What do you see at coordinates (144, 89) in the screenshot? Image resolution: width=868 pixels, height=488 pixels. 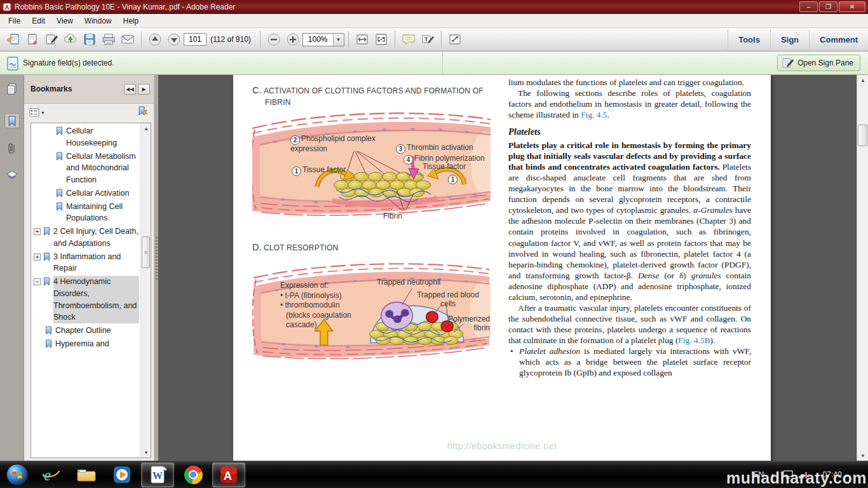 I see `expand-panel-button: ▶` at bounding box center [144, 89].